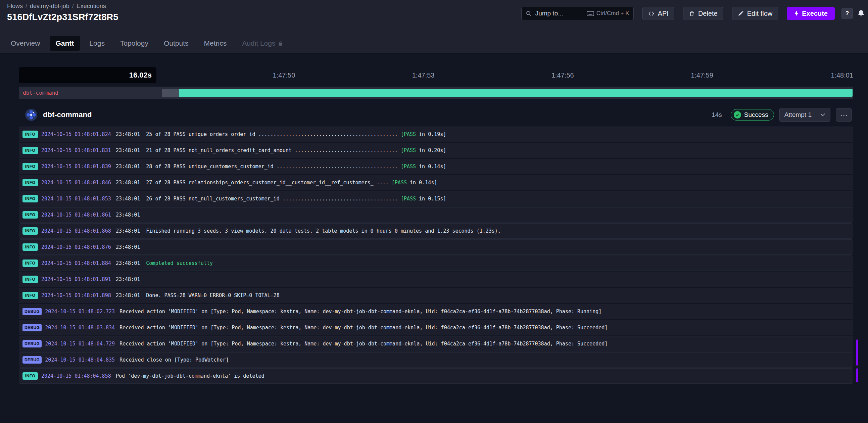 The height and width of the screenshot is (423, 868). I want to click on log-timestamp: 2024-10-15 01:48:04.729, so click(80, 344).